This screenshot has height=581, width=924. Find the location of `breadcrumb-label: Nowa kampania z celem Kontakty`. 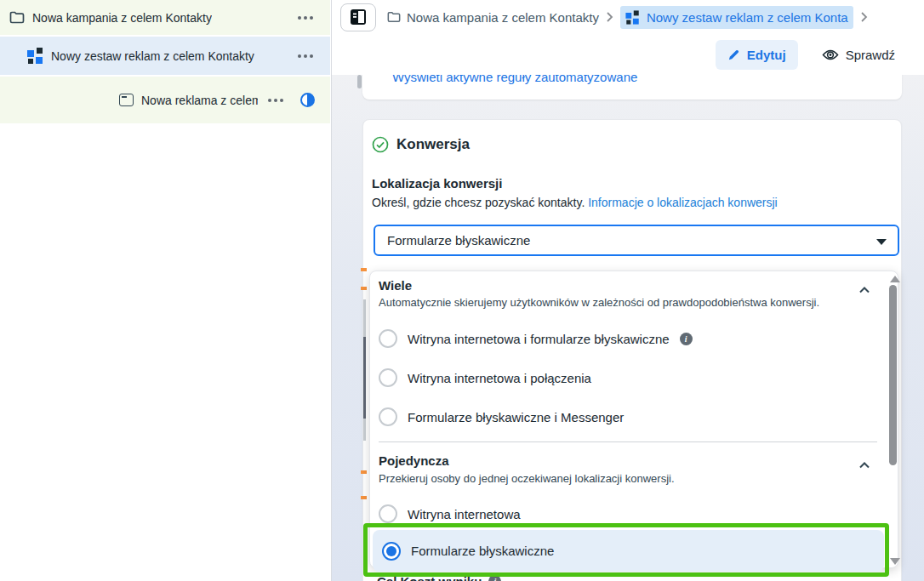

breadcrumb-label: Nowa kampania z celem Kontakty is located at coordinates (503, 17).